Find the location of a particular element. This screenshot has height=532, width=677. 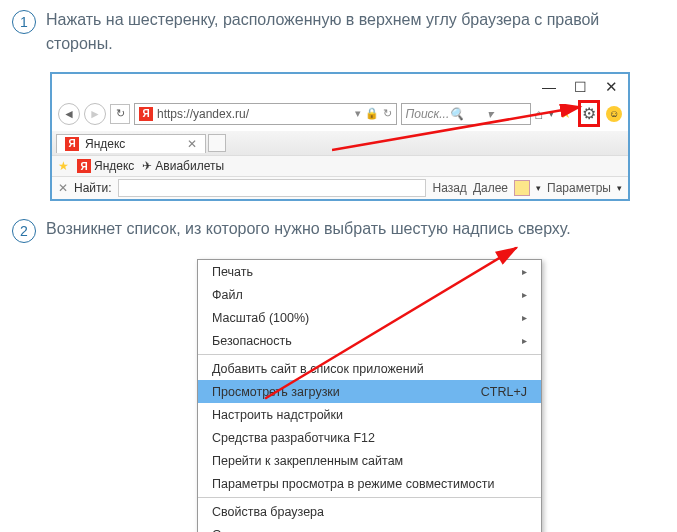

menu-pinned: Перейти к закрепленным сайтам is located at coordinates (370, 460).